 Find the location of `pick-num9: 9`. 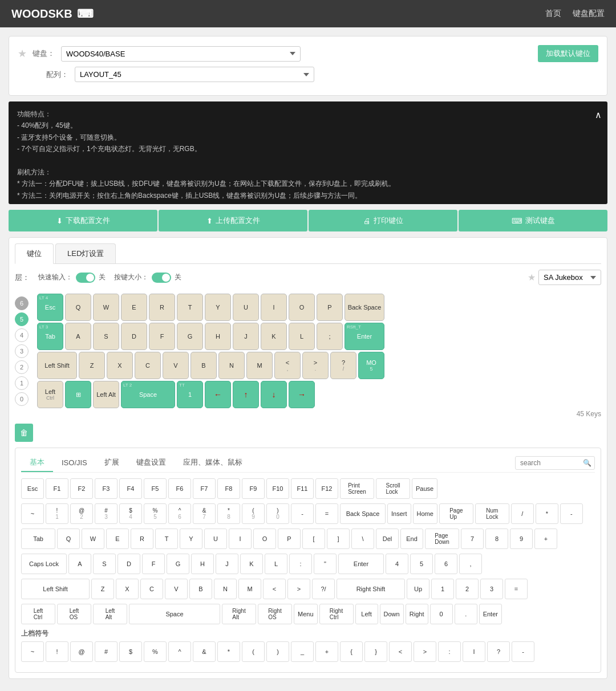

pick-num9: 9 is located at coordinates (521, 539).